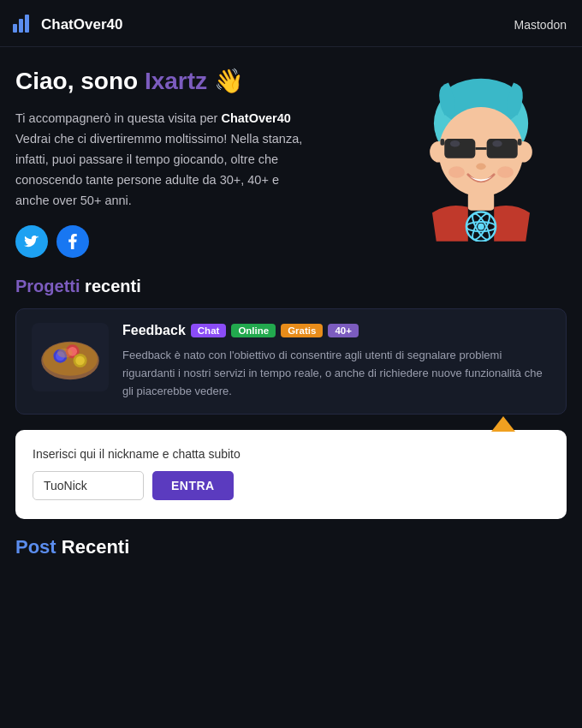 This screenshot has width=582, height=728. Describe the element at coordinates (343, 331) in the screenshot. I see `badge-40plus: 40+` at that location.